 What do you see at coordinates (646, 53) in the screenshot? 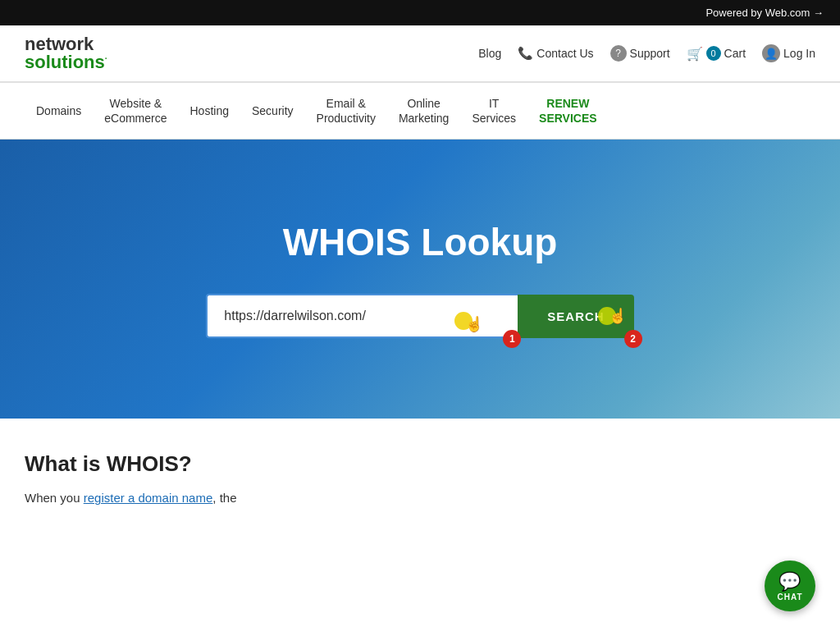
I see `header-nav: Blog 📞 Contact Us ? Support 🛒 0 Cart 👤 L…` at bounding box center [646, 53].